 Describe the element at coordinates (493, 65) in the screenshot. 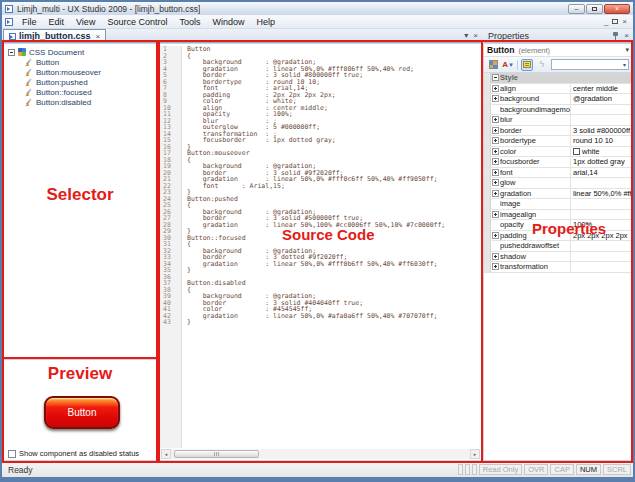

I see `categorized-icon` at that location.